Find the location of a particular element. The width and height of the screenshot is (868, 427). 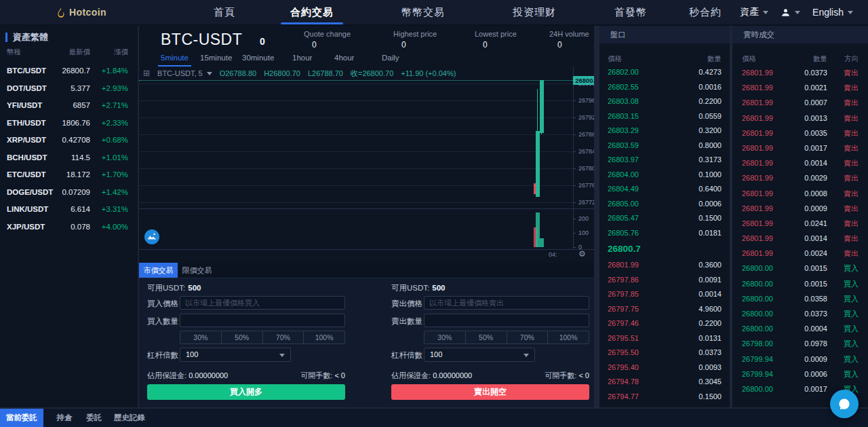

trade-qty: 0.0241 is located at coordinates (816, 223).